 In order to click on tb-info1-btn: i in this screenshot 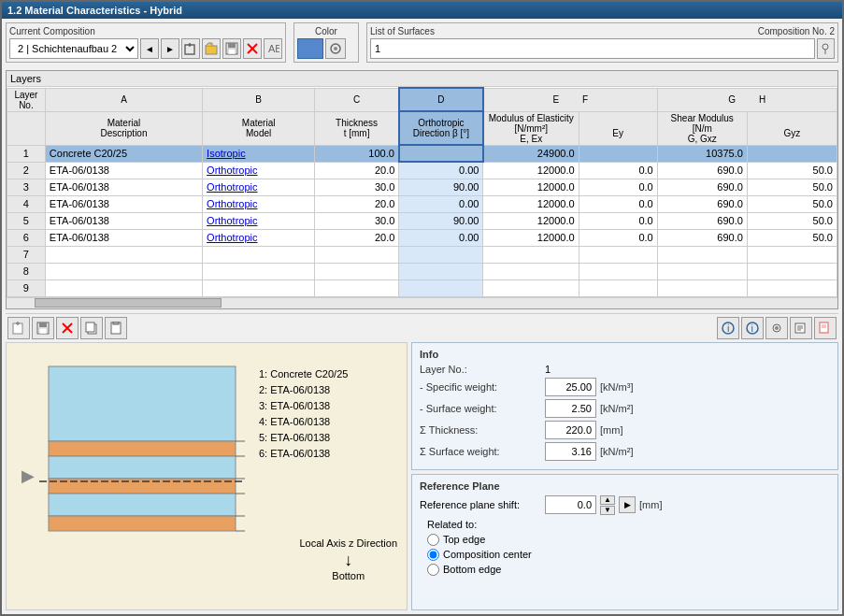, I will do `click(728, 328)`.